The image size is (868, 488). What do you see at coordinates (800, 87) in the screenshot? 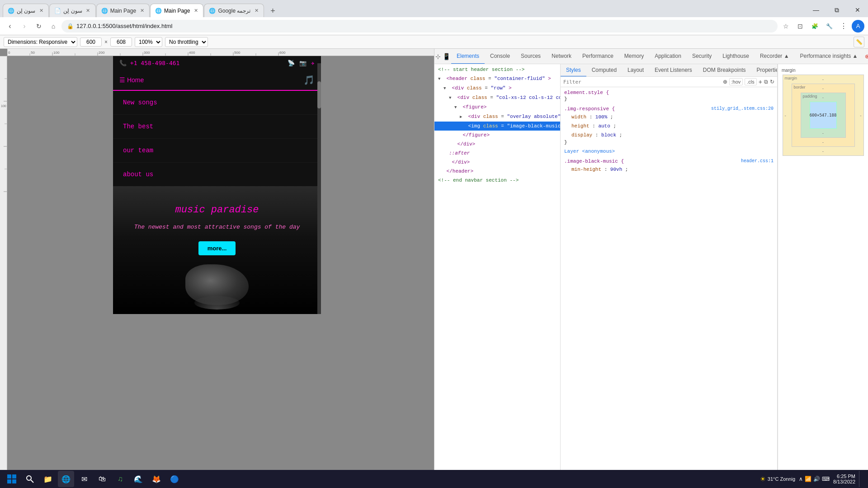
I see `border-label: border` at bounding box center [800, 87].